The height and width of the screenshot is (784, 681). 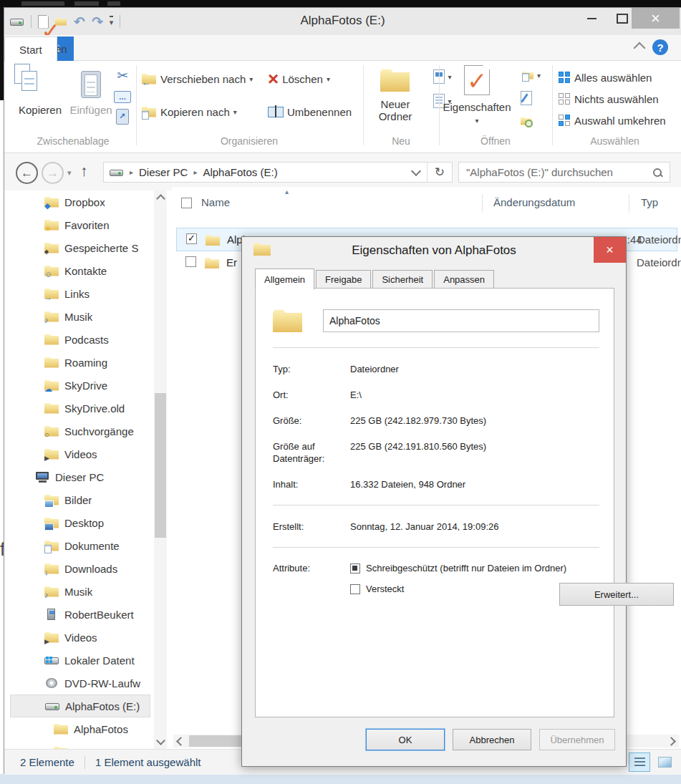 I want to click on up-icon: ↑, so click(x=84, y=171).